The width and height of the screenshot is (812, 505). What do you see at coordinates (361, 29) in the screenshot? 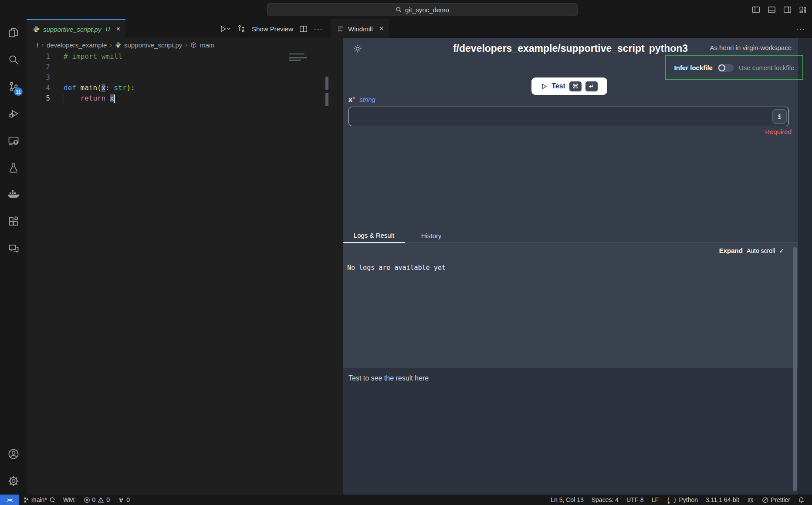
I see `tab-label: Windmill` at bounding box center [361, 29].